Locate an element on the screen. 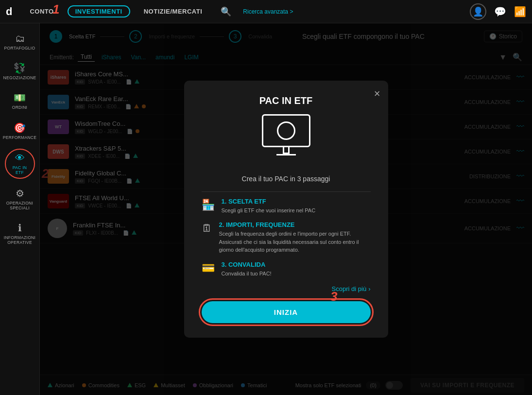 The height and width of the screenshot is (395, 532). informazioni-label: INFORMAZIONI OPERATIVE is located at coordinates (19, 240).